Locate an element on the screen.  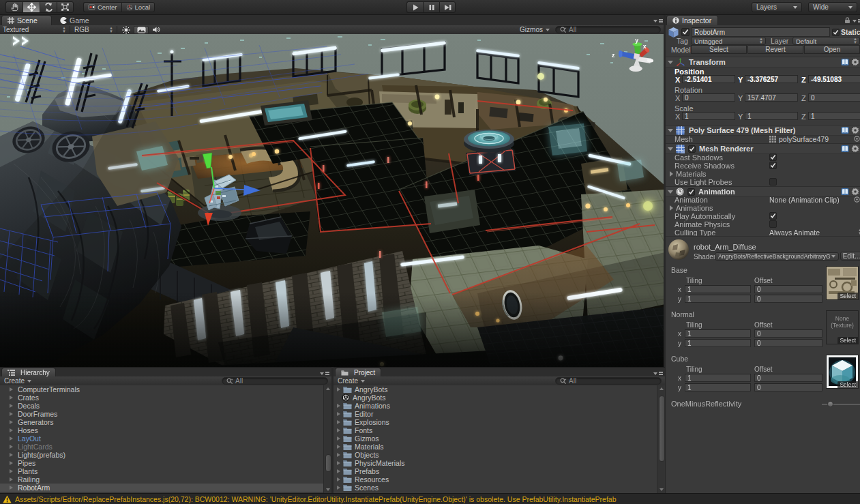
cube-tiling-y-field: 1 is located at coordinates (717, 387).